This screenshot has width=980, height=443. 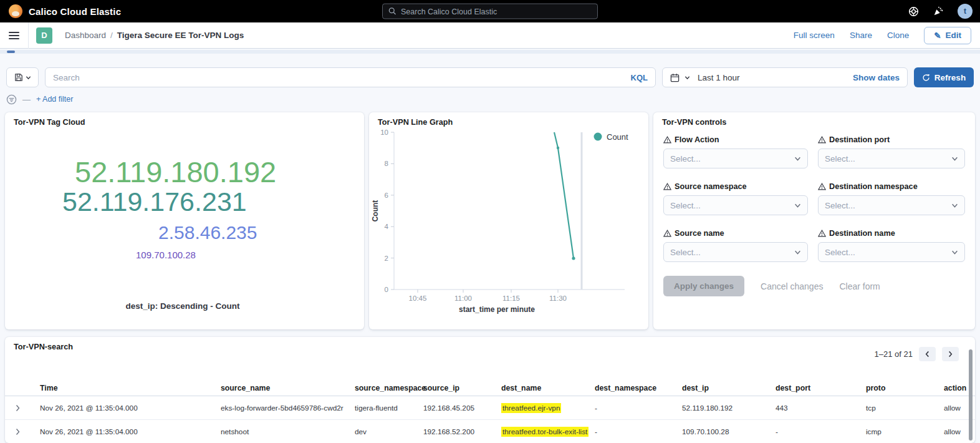 I want to click on column-header-dest-namespace: dest_namespace, so click(x=628, y=388).